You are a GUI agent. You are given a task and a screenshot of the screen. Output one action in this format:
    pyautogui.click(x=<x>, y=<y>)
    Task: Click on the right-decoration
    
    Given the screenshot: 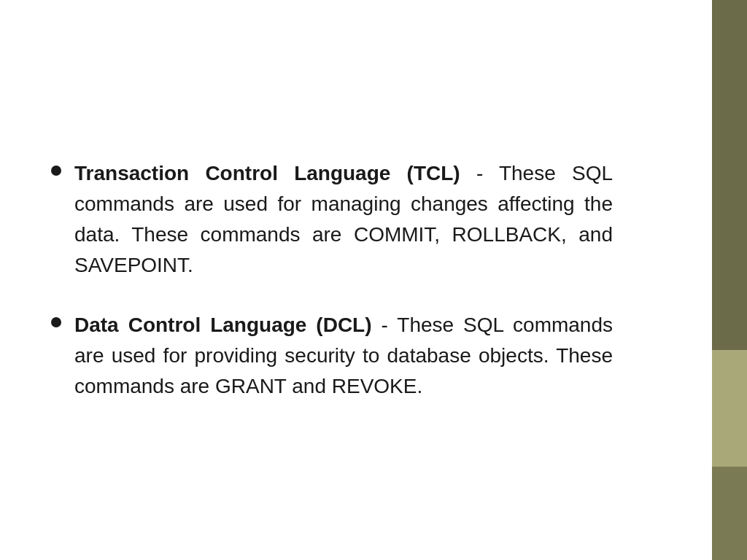 What is the action you would take?
    pyautogui.click(x=729, y=280)
    